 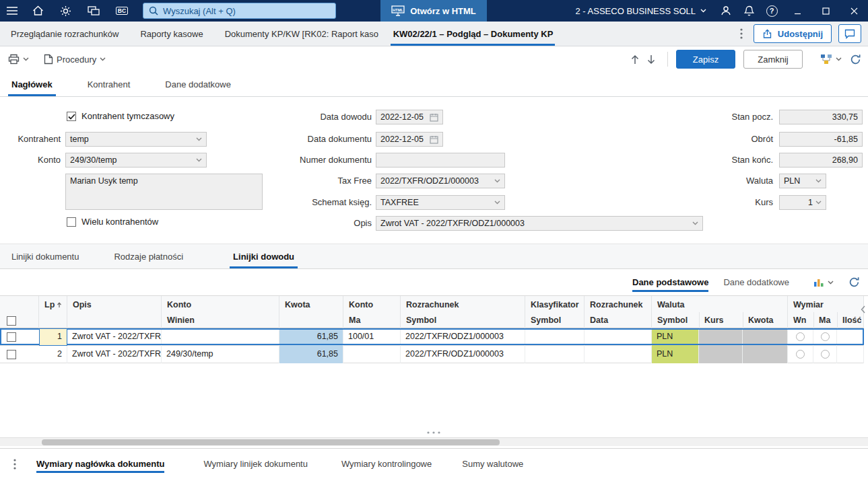 I want to click on move-down-button, so click(x=651, y=59).